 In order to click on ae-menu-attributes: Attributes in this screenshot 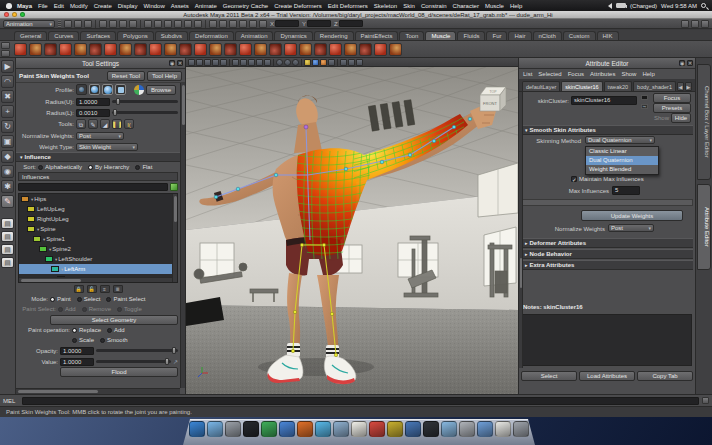, I will do `click(602, 74)`.